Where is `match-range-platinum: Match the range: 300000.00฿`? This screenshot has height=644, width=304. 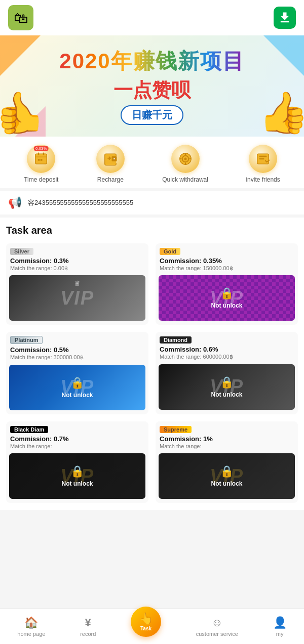
match-range-platinum: Match the range: 300000.00฿ is located at coordinates (77, 357).